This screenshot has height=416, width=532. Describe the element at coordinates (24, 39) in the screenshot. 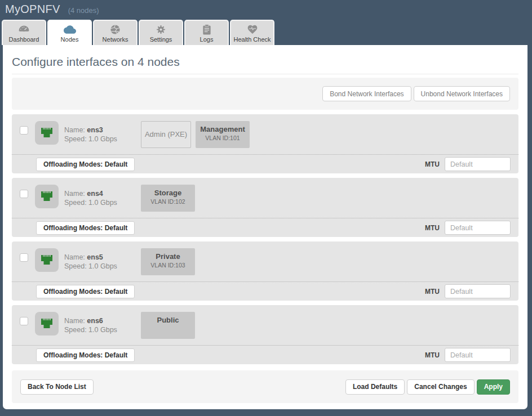

I see `tab-dashboard-label: Dashboard` at that location.